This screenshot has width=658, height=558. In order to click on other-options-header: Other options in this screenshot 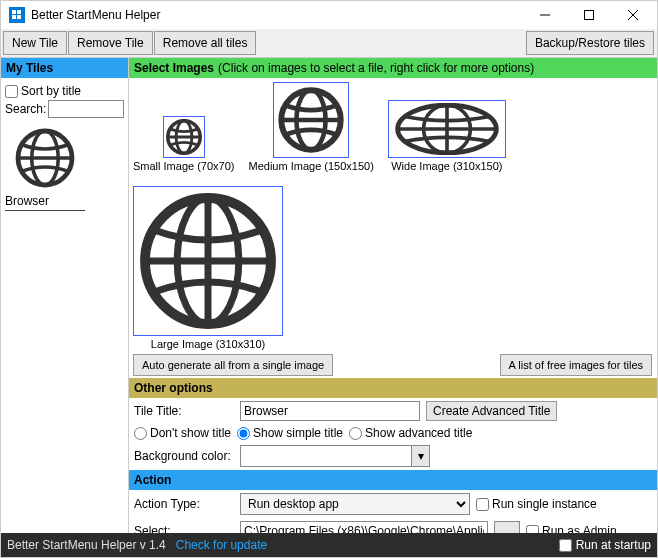, I will do `click(393, 388)`.